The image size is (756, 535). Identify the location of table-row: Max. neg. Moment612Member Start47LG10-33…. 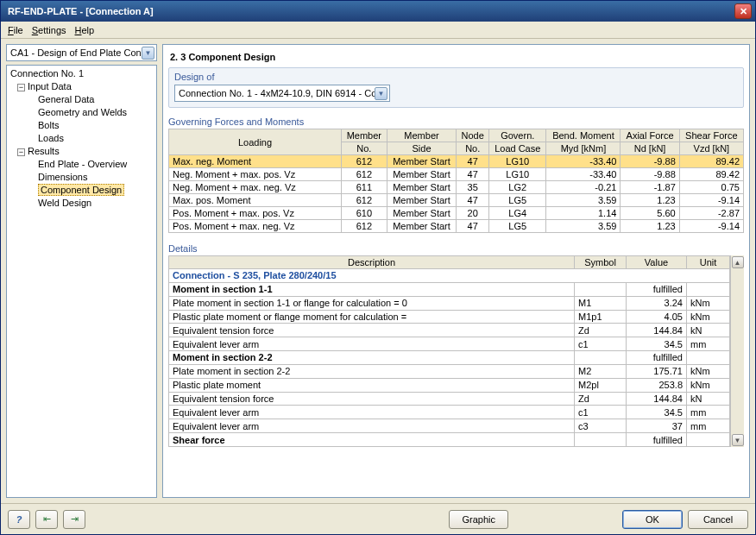
(457, 162).